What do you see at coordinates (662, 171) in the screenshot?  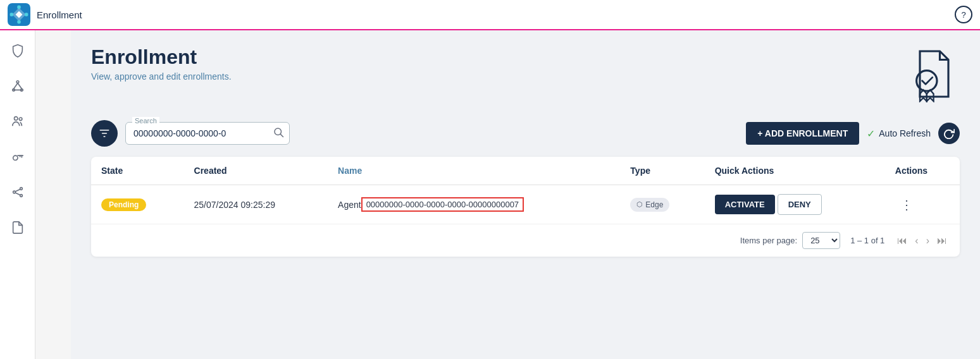 I see `col-header-type: Type` at bounding box center [662, 171].